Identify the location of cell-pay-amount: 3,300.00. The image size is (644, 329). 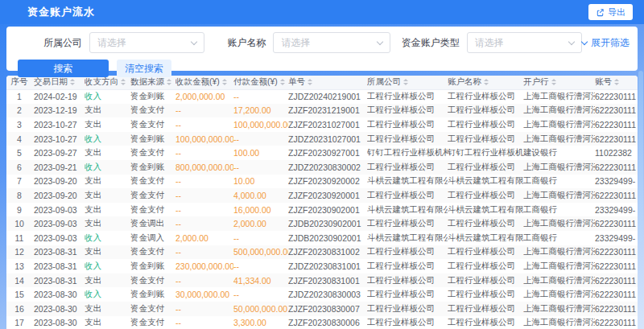
(261, 323).